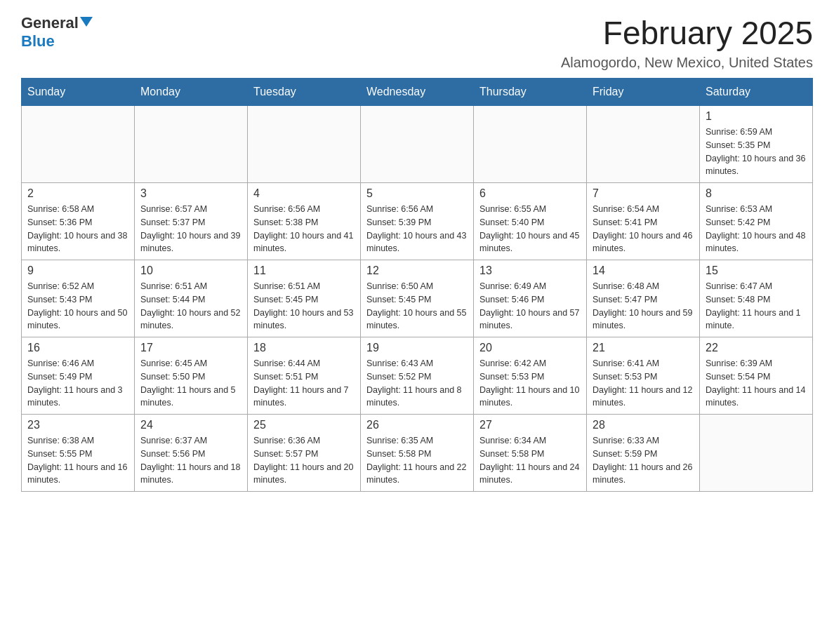 The image size is (834, 644). Describe the element at coordinates (643, 306) in the screenshot. I see `day-info: Sunrise: 6:48 AM Sunset: 5:47 PM Dayligh…` at that location.